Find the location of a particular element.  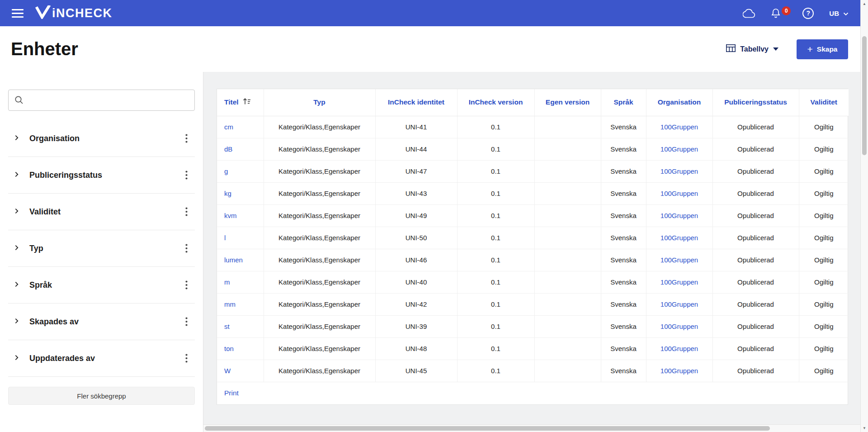

cloud-sync-icon is located at coordinates (749, 14).